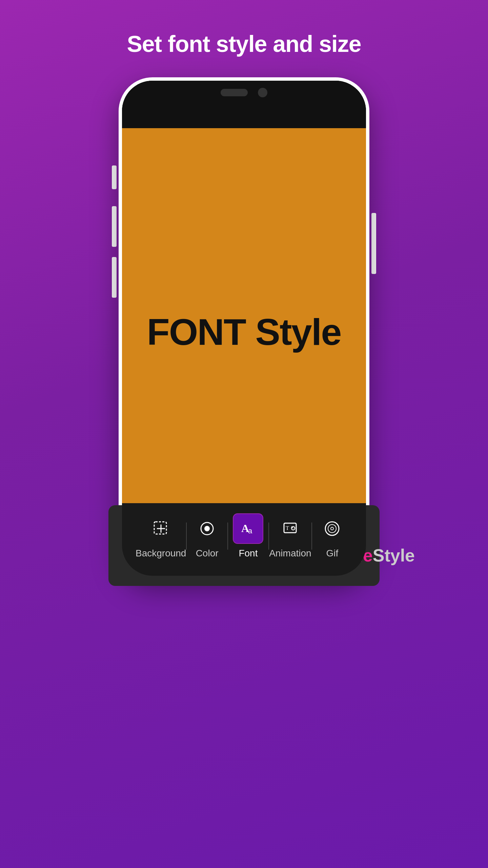  What do you see at coordinates (290, 553) in the screenshot?
I see `toolbar-label-animation: Animation` at bounding box center [290, 553].